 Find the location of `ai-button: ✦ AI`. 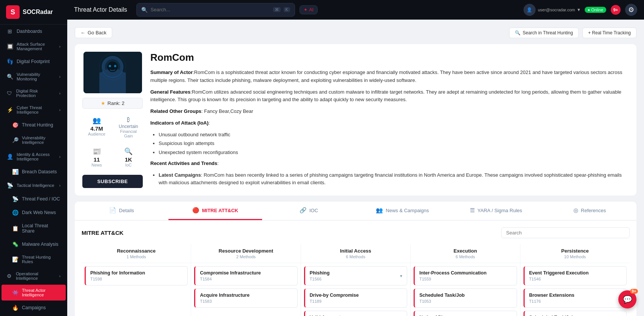

ai-button: ✦ AI is located at coordinates (309, 10).